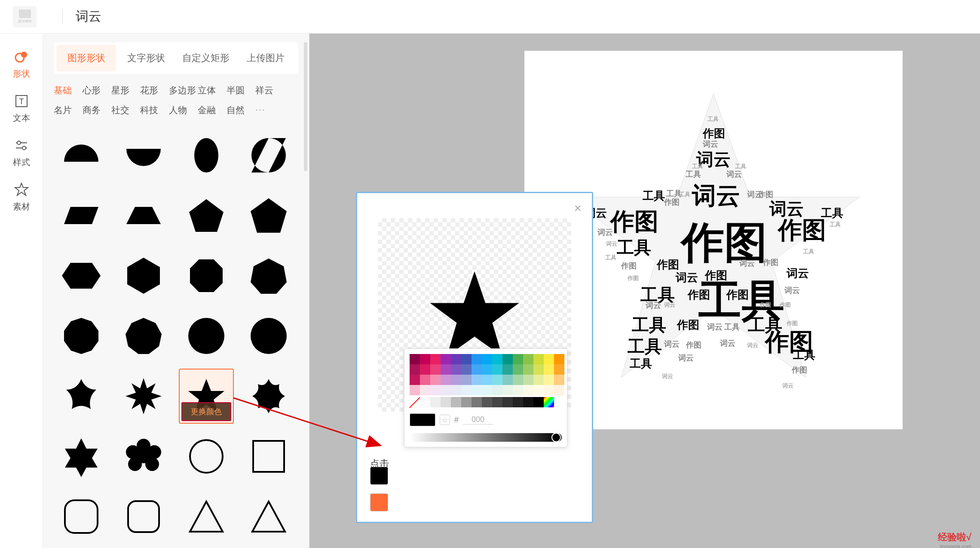  I want to click on tab-graphic-shape: 图形形状, so click(86, 58).